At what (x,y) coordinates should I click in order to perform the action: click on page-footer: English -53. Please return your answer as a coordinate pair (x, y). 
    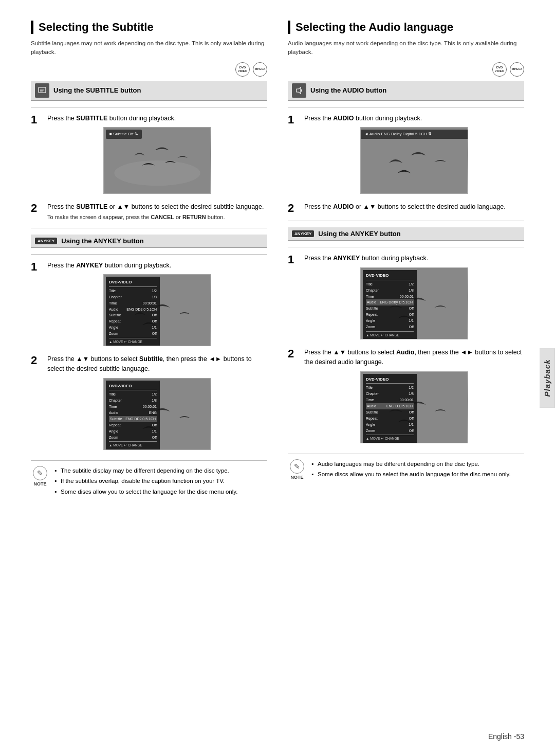
    Looking at the image, I should click on (506, 736).